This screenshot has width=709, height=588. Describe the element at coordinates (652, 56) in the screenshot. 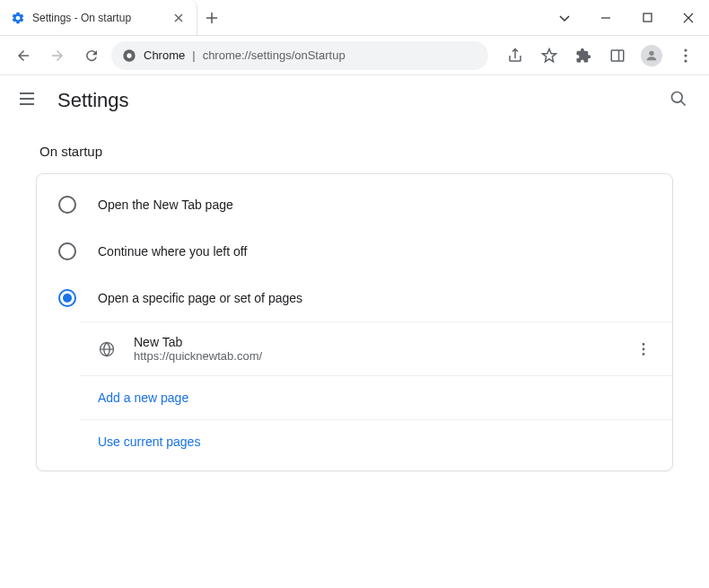

I see `profile-button` at that location.